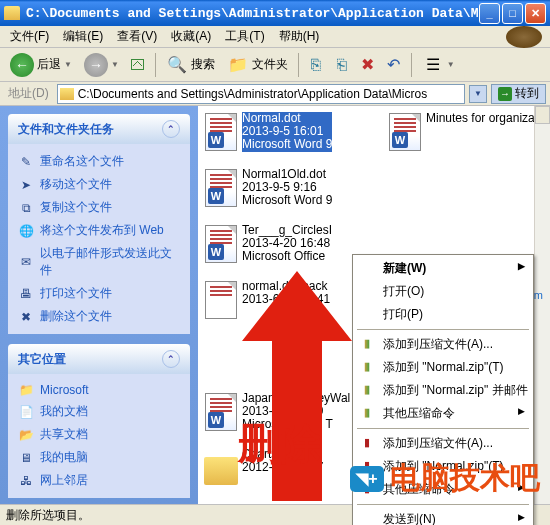 This screenshot has width=550, height=525. What do you see at coordinates (488, 118) in the screenshot?
I see `file-name: Minutes for organization...` at bounding box center [488, 118].